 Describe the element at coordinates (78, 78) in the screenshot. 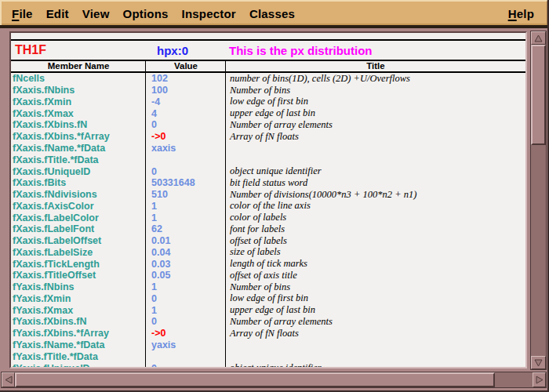

I see `member-name-cell: fNcells` at that location.